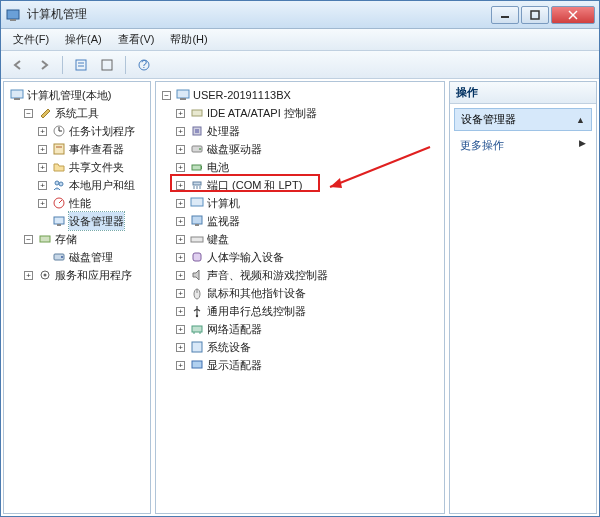 Image resolution: width=600 pixels, height=517 pixels. Describe the element at coordinates (197, 113) in the screenshot. I see `ide-icon` at that location.